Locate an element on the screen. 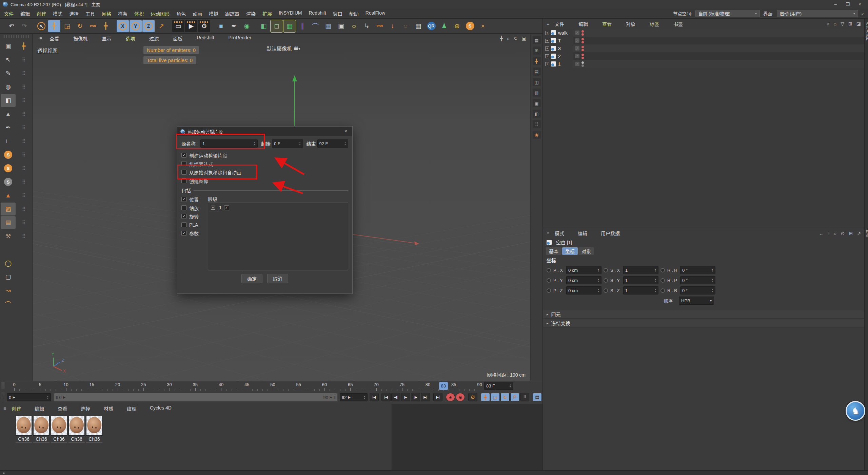 The image size is (868, 475). add-tool: ╋ is located at coordinates (24, 46).